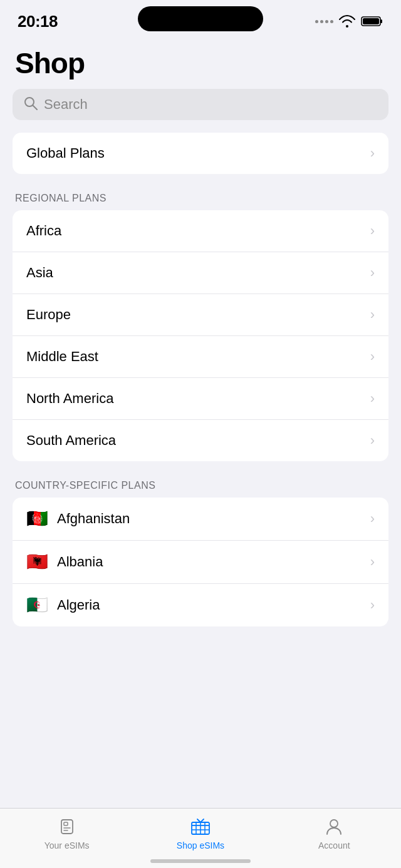  Describe the element at coordinates (200, 153) in the screenshot. I see `global-plans-card: Global Plans ›` at that location.